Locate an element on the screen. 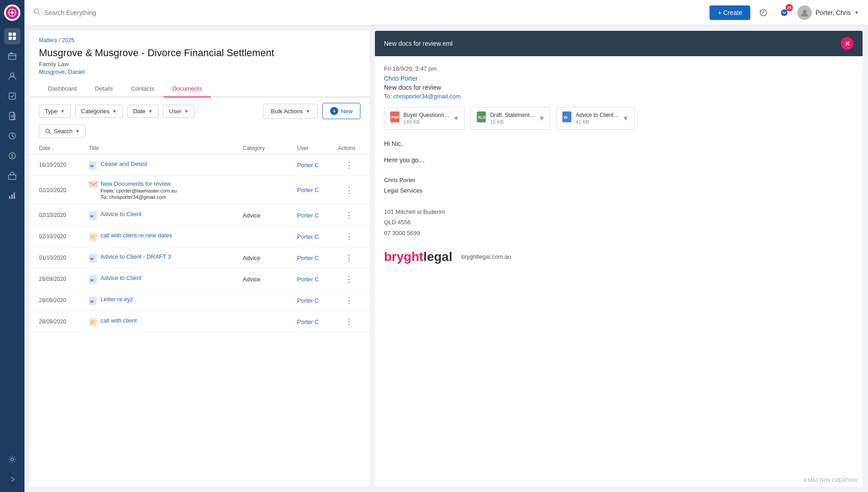 The image size is (868, 492). user-filter: User ▼ is located at coordinates (178, 111).